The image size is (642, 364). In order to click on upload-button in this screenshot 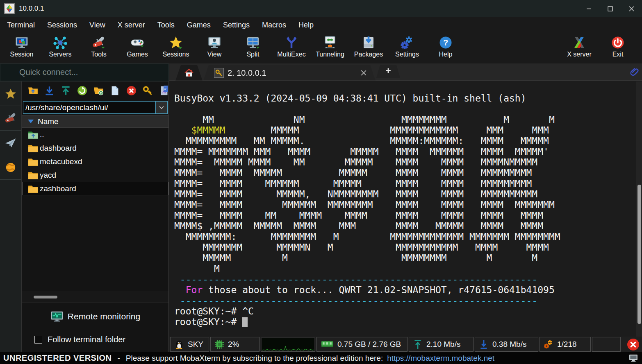, I will do `click(66, 92)`.